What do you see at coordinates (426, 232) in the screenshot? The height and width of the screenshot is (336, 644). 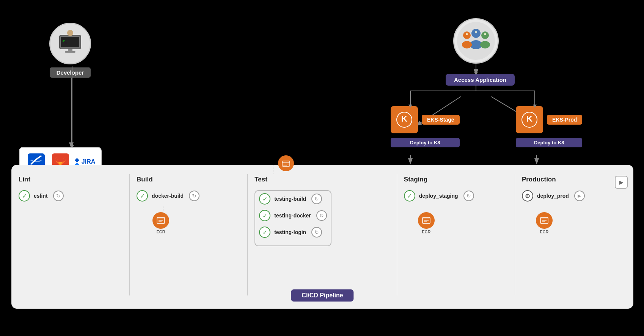 I see `staging-ecr-label: ECR` at bounding box center [426, 232].